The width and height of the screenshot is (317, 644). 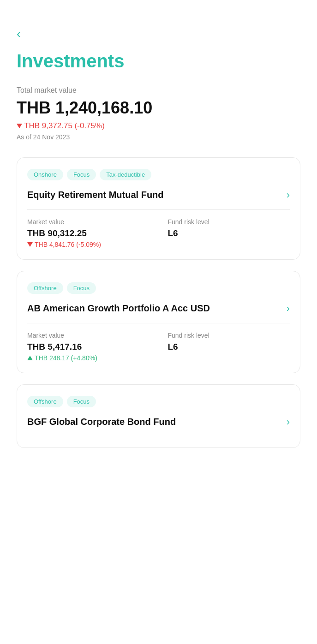 What do you see at coordinates (89, 347) in the screenshot?
I see `market-value-2: THB 5,417.16` at bounding box center [89, 347].